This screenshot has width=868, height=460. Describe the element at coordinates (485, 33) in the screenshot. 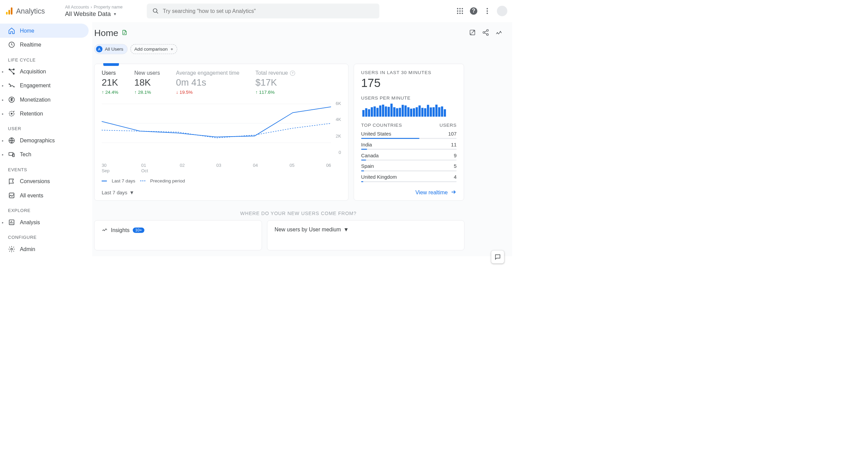

I see `share-icon` at that location.